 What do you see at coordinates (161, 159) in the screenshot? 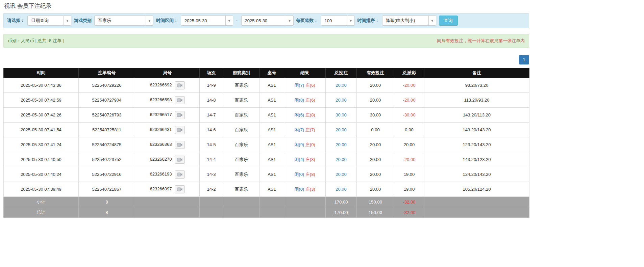
I see `round-id-text: 623266270` at bounding box center [161, 159].